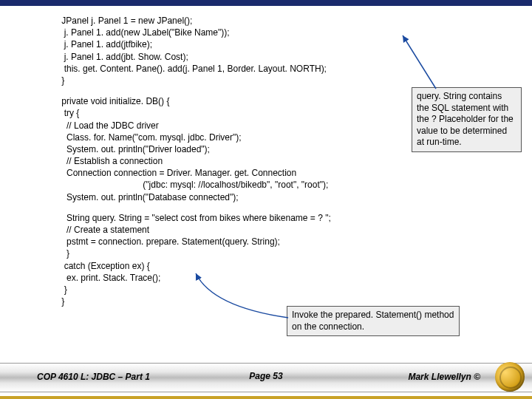 Image resolution: width=532 pixels, height=399 pixels. I want to click on top-border, so click(266, 3).